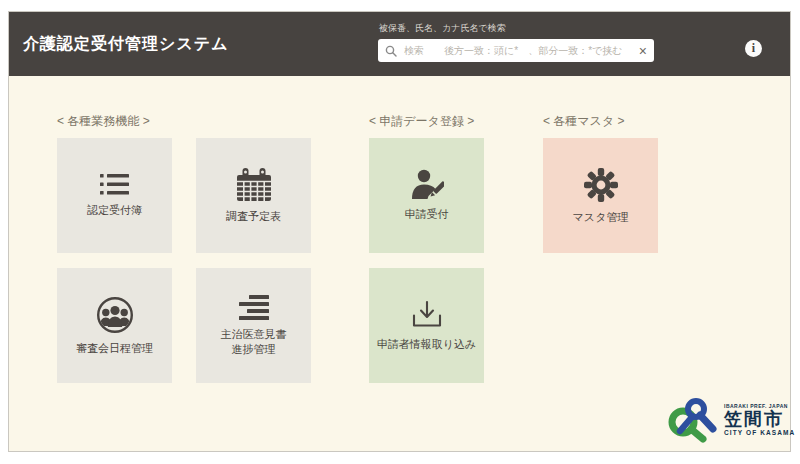 The height and width of the screenshot is (464, 800). What do you see at coordinates (760, 432) in the screenshot?
I see `logo-city-text: CITY OF KASAMA` at bounding box center [760, 432].